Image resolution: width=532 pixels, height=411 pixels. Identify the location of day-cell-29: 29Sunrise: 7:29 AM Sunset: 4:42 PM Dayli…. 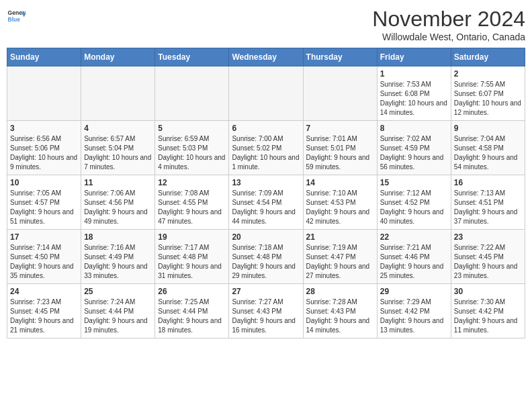
(414, 312).